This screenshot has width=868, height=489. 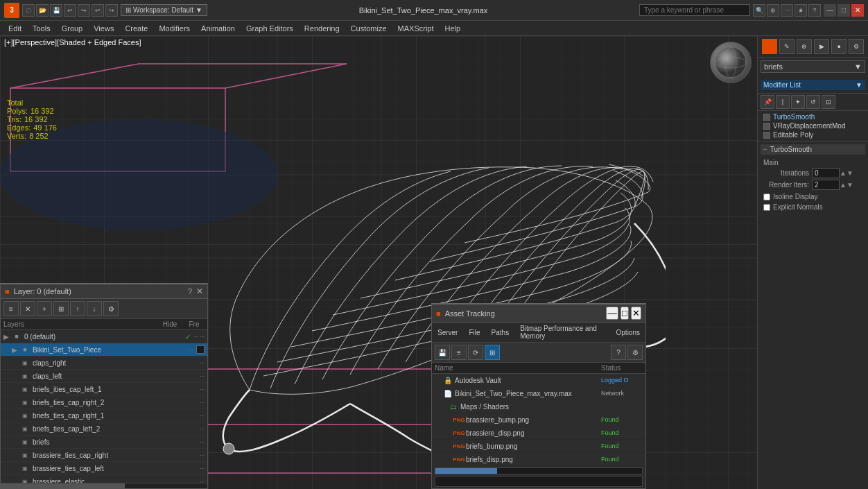 I want to click on layer-close-button: ✕, so click(x=200, y=291).